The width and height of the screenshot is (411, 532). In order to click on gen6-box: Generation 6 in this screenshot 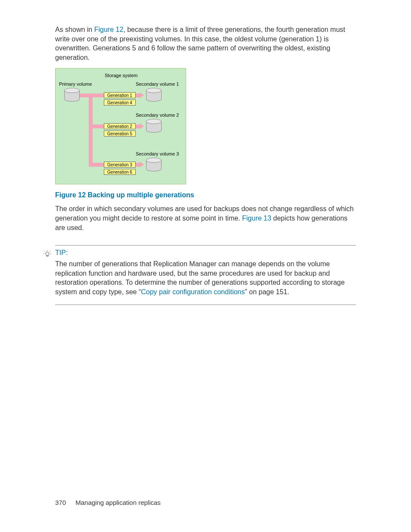, I will do `click(120, 172)`.